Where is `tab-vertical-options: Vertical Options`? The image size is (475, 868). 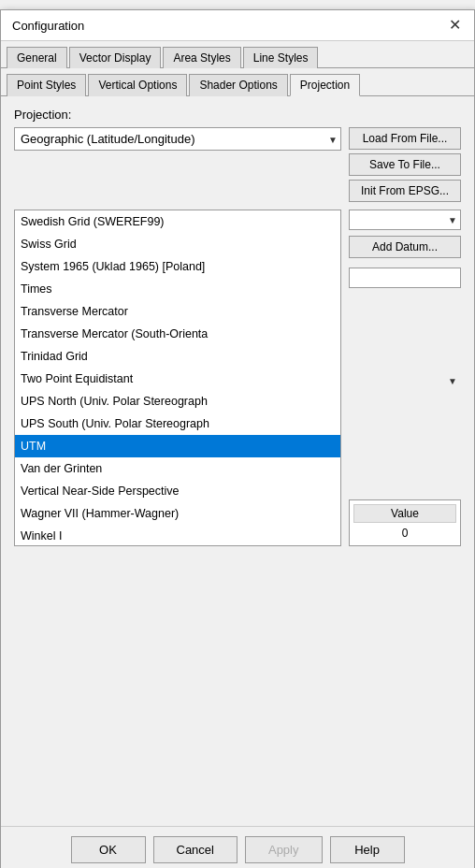 tab-vertical-options: Vertical Options is located at coordinates (137, 85).